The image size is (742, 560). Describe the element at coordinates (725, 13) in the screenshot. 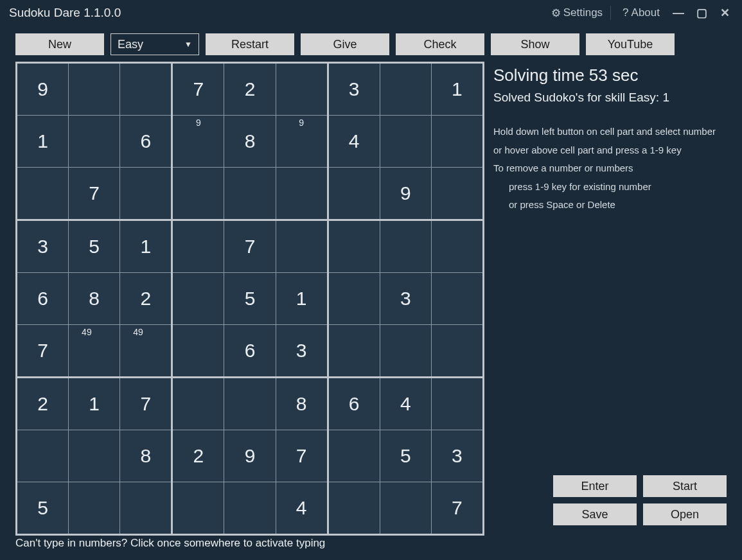

I see `close-button: ✕` at that location.